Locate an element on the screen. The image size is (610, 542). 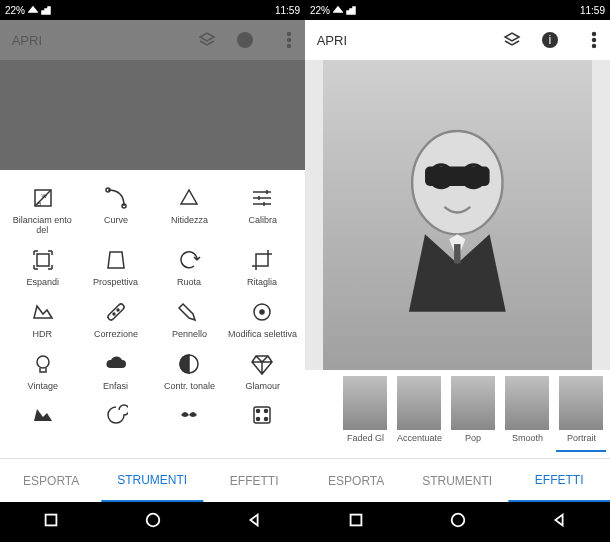
filter-faded: Faded Gl is located at coordinates (365, 414).